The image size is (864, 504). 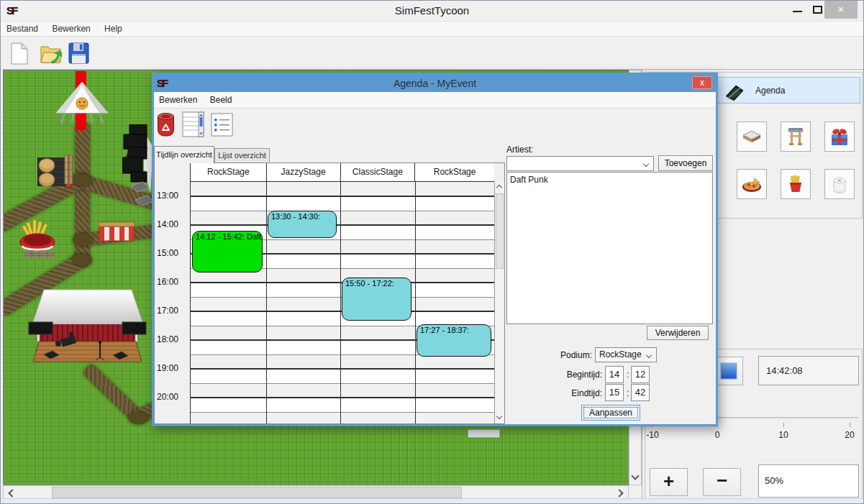 I want to click on toilet-paper-icon, so click(x=840, y=184).